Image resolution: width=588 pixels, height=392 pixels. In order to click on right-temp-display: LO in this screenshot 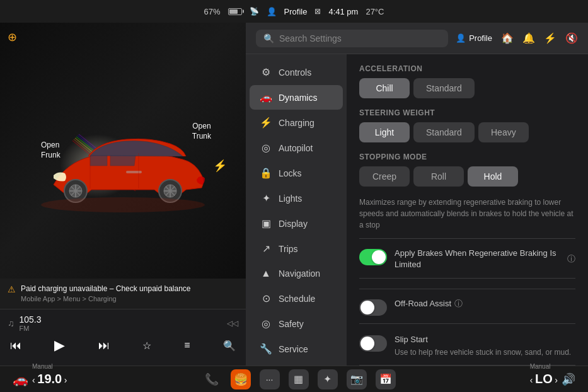, I will do `click(544, 379)`.